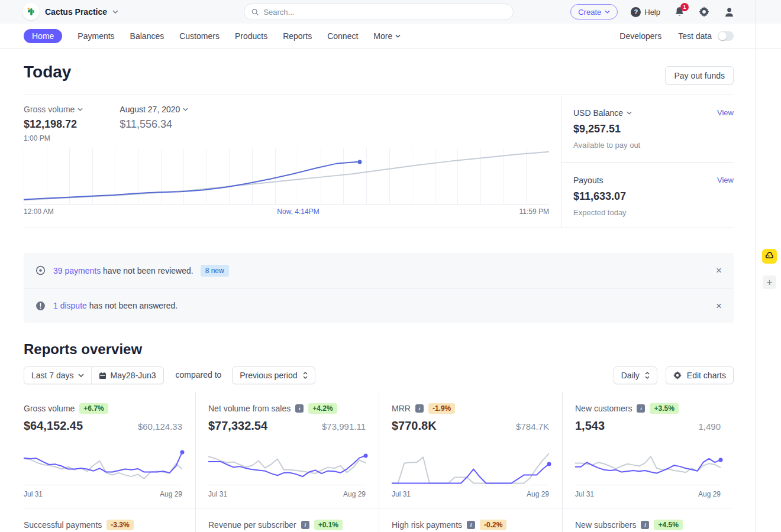 This screenshot has height=532, width=781. I want to click on axis-label-end: 11:59 PM, so click(534, 212).